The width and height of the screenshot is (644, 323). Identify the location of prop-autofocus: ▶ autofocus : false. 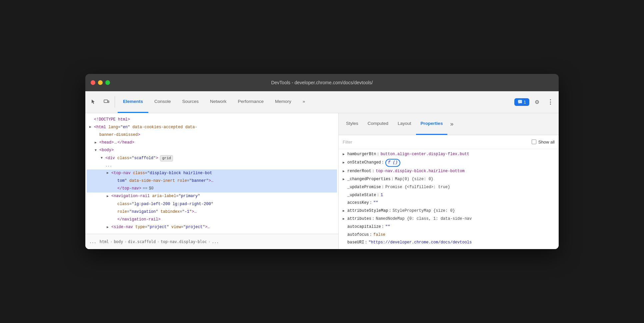
(449, 235).